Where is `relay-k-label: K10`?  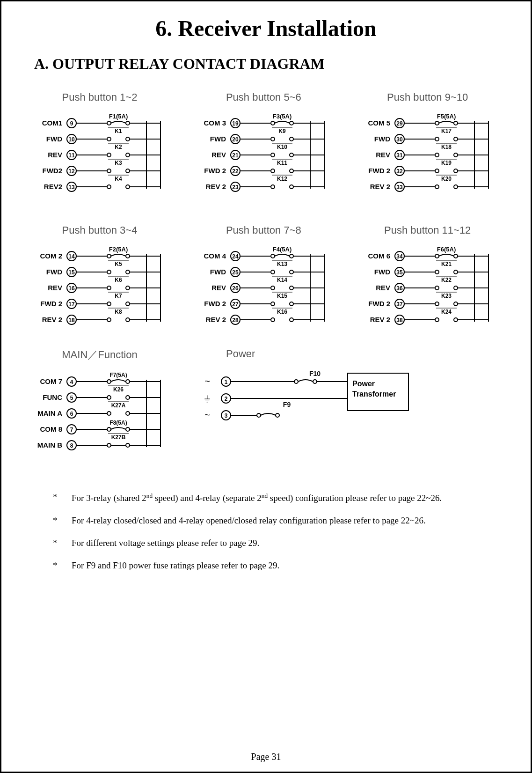
relay-k-label: K10 is located at coordinates (282, 147).